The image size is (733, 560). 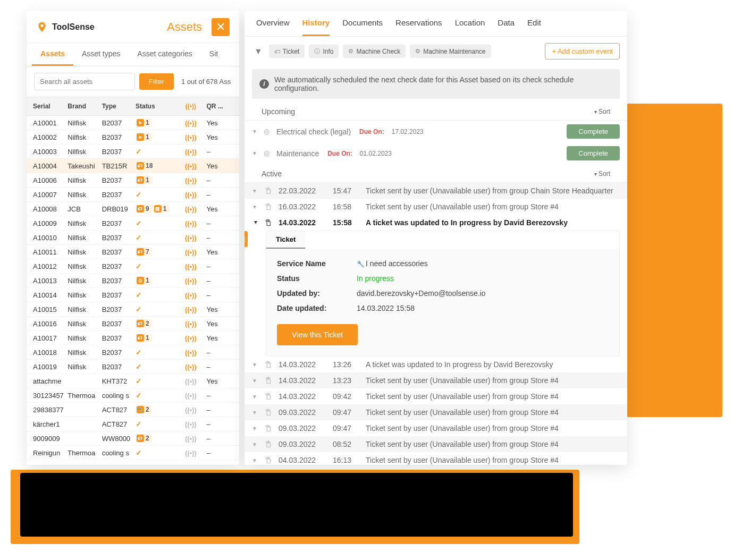 I want to click on asset-row: attachmeKHT372✓((•))Yes, so click(x=133, y=381).